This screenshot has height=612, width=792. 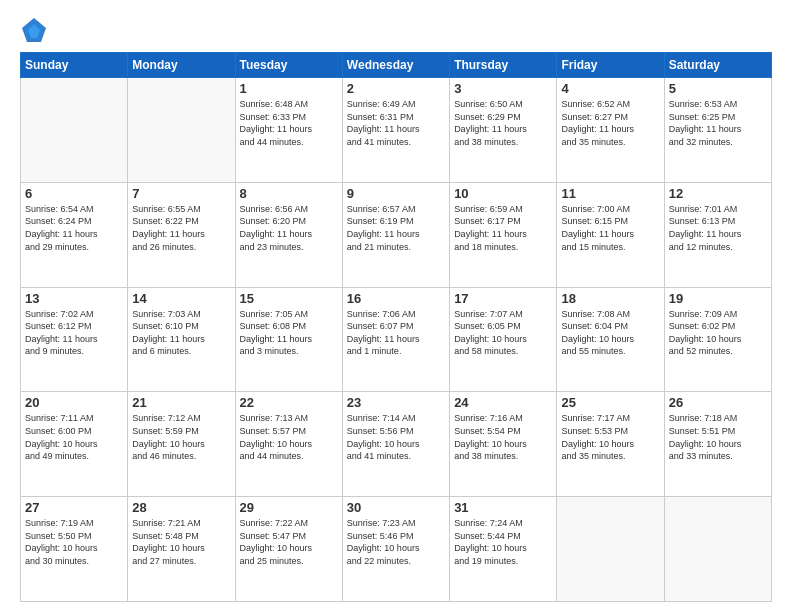 What do you see at coordinates (504, 444) in the screenshot?
I see `calendar-cell: 24Sunrise: 7:16 AM Sunset: 5:54 PM Dayli…` at bounding box center [504, 444].